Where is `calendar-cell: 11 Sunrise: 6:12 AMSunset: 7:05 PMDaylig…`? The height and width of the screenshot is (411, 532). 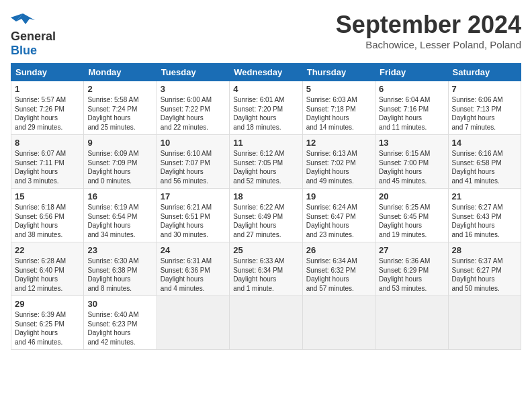
calendar-cell: 11 Sunrise: 6:12 AMSunset: 7:05 PMDaylig… is located at coordinates (266, 162).